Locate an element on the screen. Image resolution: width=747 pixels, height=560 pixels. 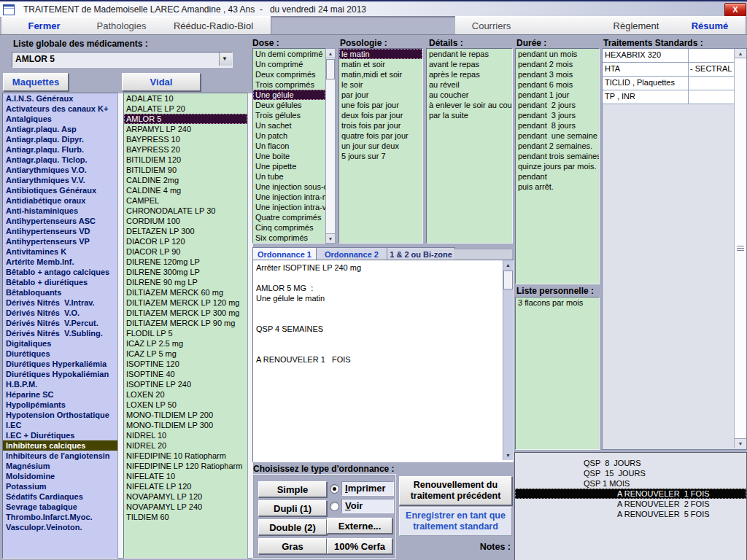
category-item: Bêtablo + diurétiques is located at coordinates (60, 282).